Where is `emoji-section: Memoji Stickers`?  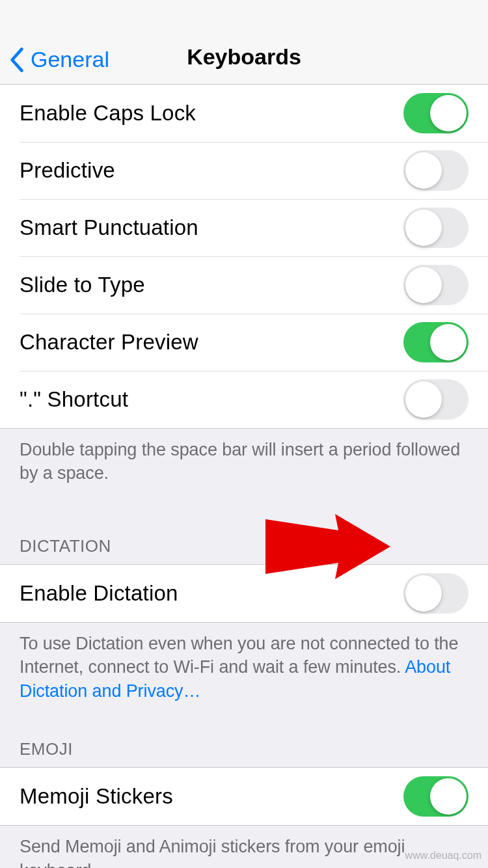
emoji-section: Memoji Stickers is located at coordinates (244, 796).